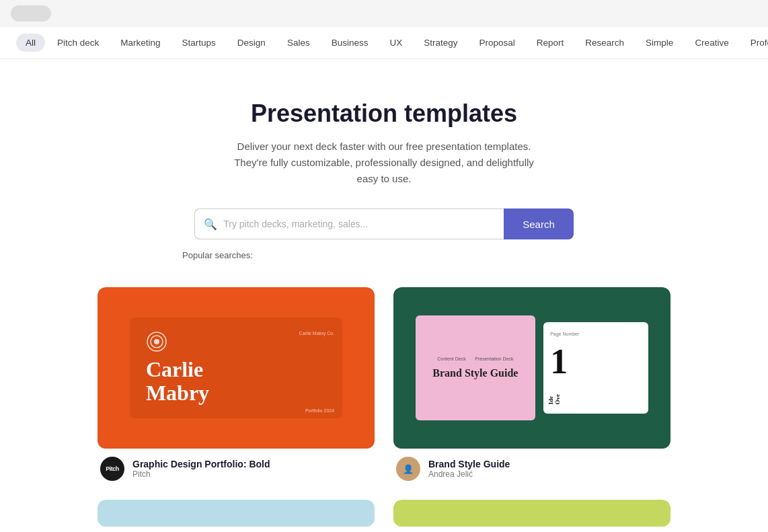  I want to click on card-small-tag: Carlie Mabry Co., so click(317, 334).